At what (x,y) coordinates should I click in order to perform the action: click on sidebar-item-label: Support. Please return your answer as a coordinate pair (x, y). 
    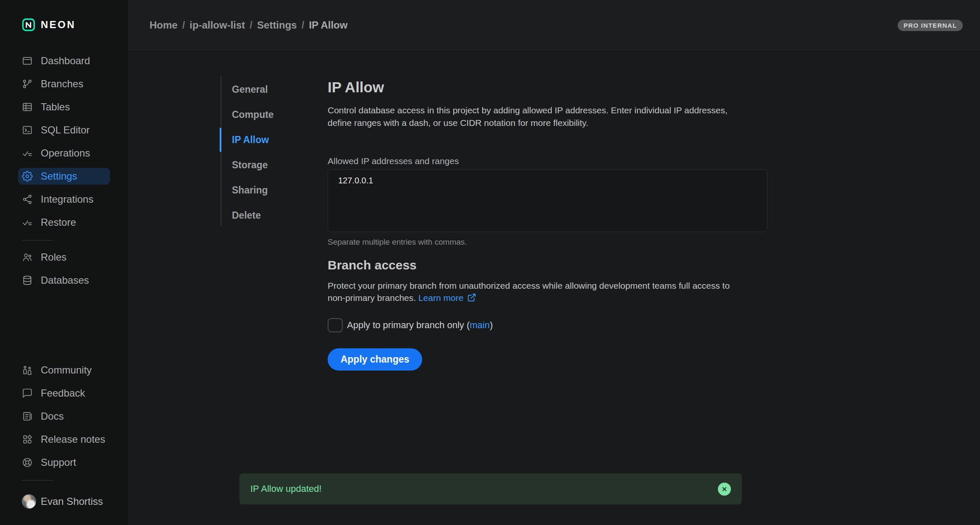
    Looking at the image, I should click on (58, 462).